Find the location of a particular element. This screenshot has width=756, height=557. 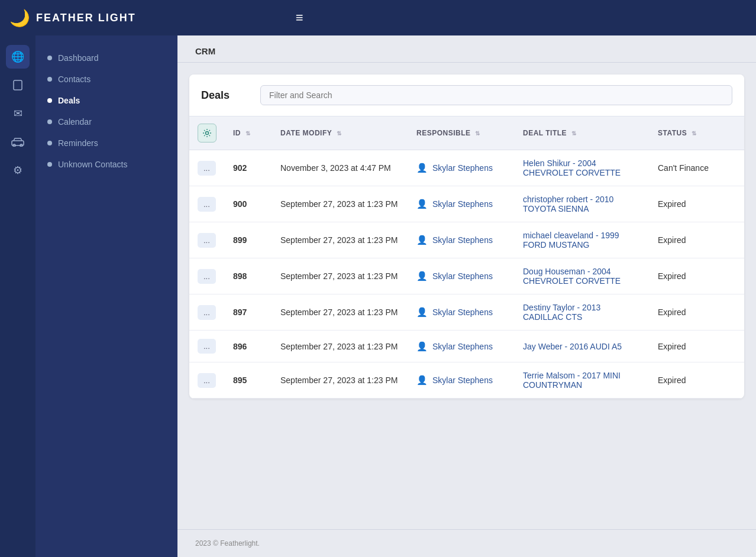

col-header-deal-title: DEAL TITLE ⇅ is located at coordinates (582, 134).